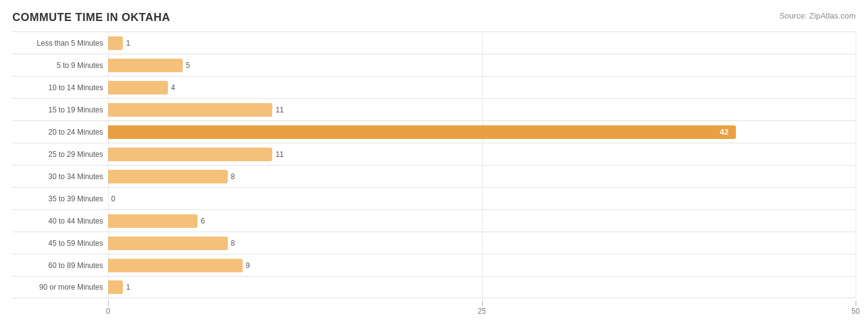  I want to click on bar-label: 10 to 14 Minutes, so click(61, 88).